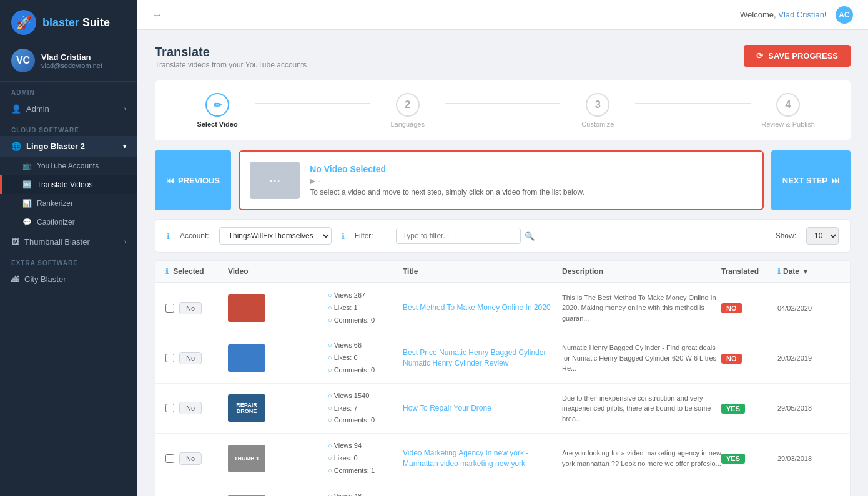  Describe the element at coordinates (167, 271) in the screenshot. I see `th-icon-selected: ℹ` at that location.